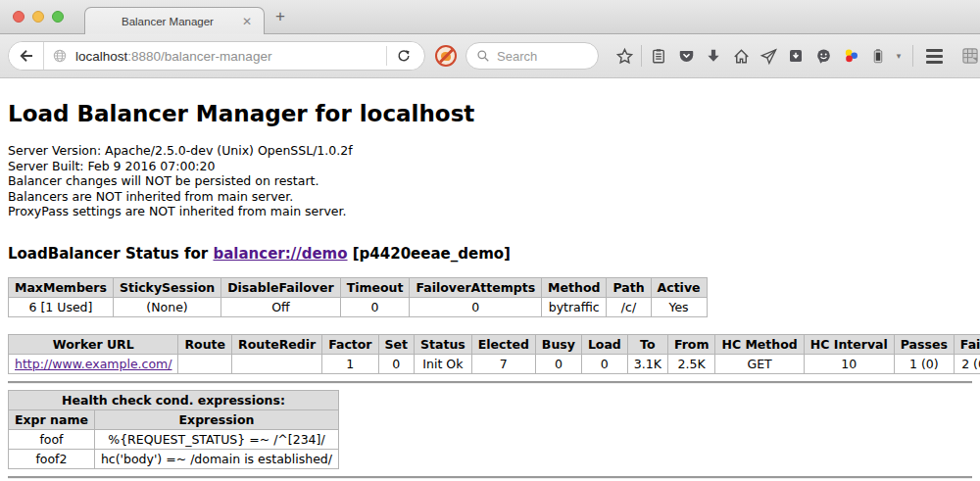 The image size is (980, 481). Describe the element at coordinates (490, 167) in the screenshot. I see `server-built-line: Server Built: Feb 9 2016 07:00:20` at that location.